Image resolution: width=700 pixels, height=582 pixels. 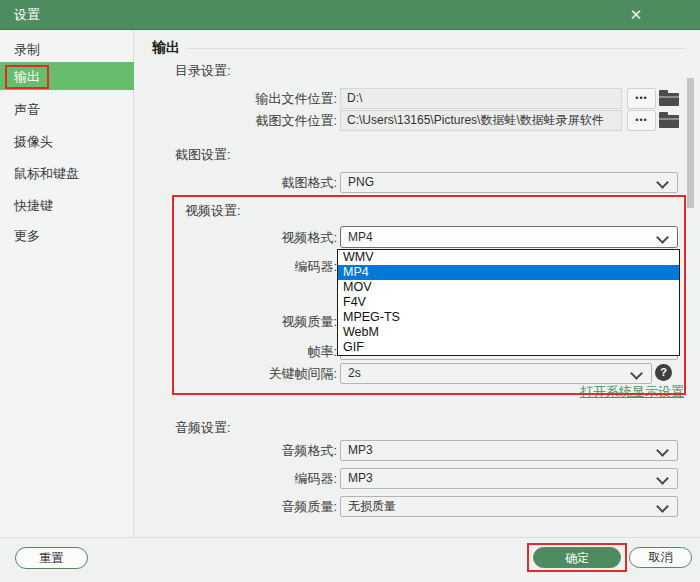 What do you see at coordinates (360, 237) in the screenshot?
I see `video-format-value: MP4` at bounding box center [360, 237].